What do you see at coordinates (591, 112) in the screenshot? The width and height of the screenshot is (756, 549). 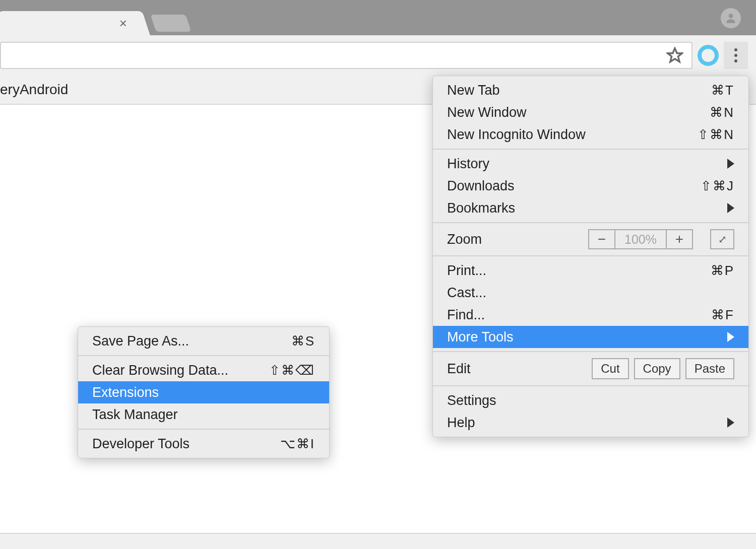 I see `menu-item-new-window: New Window⌘N` at bounding box center [591, 112].